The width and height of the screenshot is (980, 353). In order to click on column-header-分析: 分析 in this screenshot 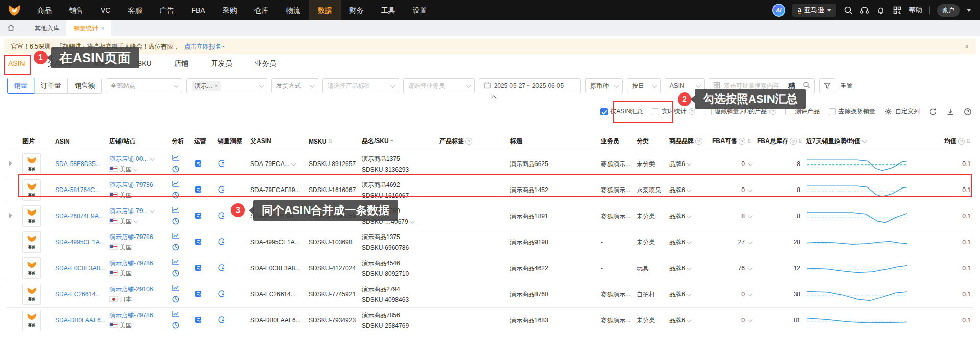, I will do `click(180, 142)`.